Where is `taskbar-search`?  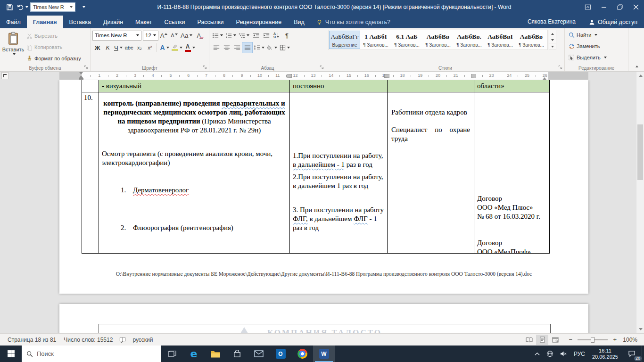
taskbar-search is located at coordinates (91, 354).